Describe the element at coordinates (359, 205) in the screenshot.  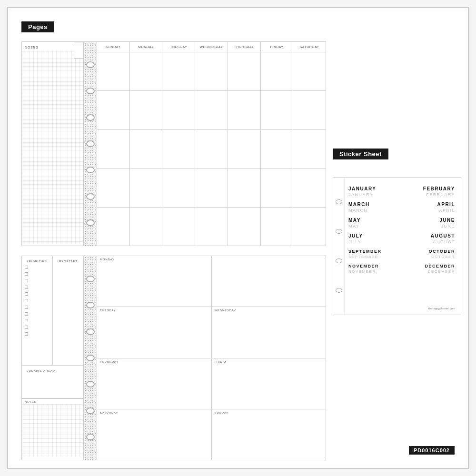
I see `month-mar-bold: MARCH` at that location.